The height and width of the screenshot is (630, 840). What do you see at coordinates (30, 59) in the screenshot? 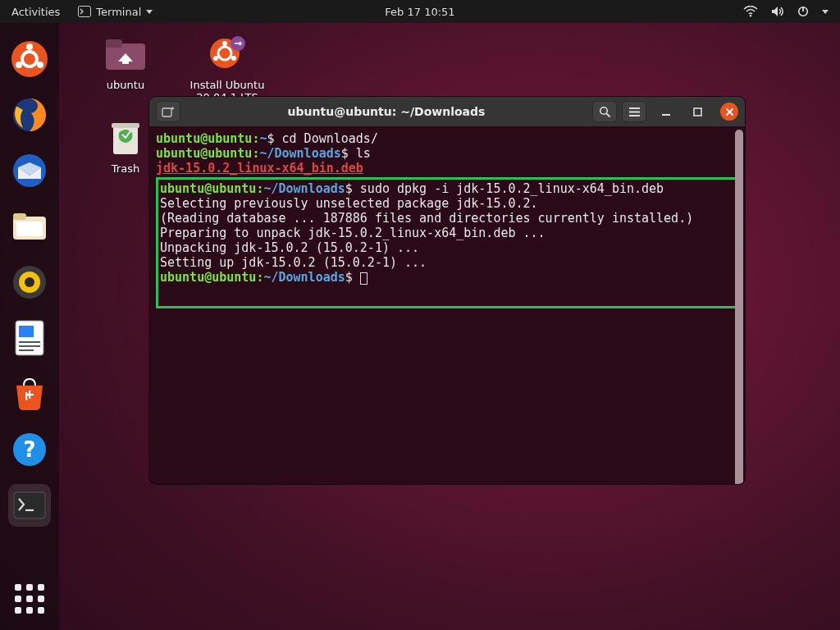
I see `ubuntu-logo-icon` at bounding box center [30, 59].